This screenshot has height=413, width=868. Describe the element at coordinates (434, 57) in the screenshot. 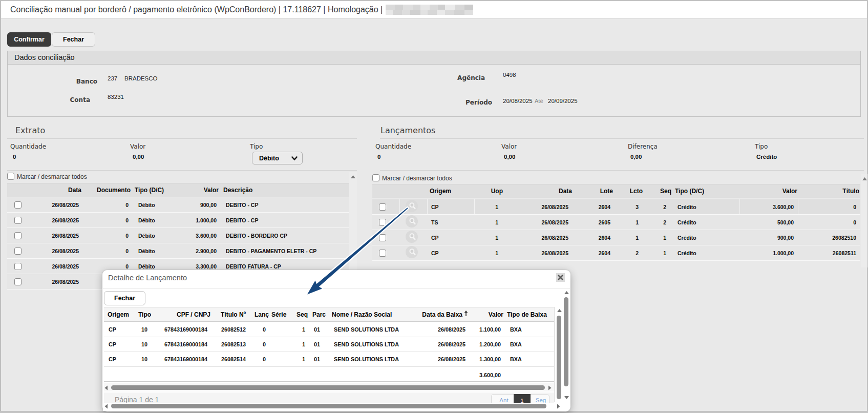

I see `dados-conciliacao-header` at that location.